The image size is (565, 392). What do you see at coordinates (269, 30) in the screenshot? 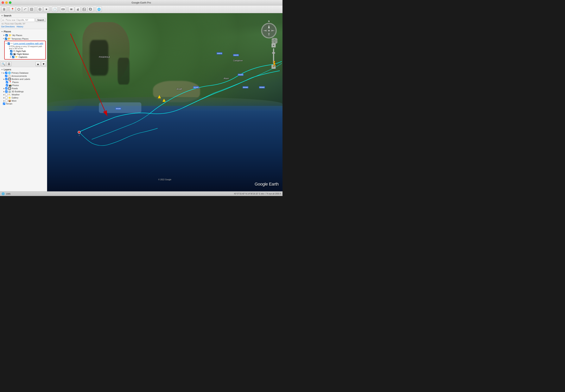
I see `compass-ring` at bounding box center [269, 30].